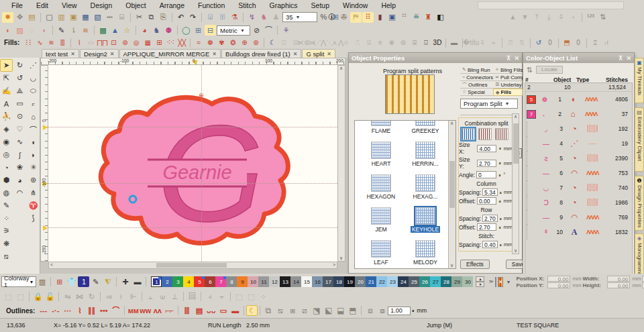  Describe the element at coordinates (425, 127) in the screenshot. I see `pattern-greekey: GREEKEY` at that location.